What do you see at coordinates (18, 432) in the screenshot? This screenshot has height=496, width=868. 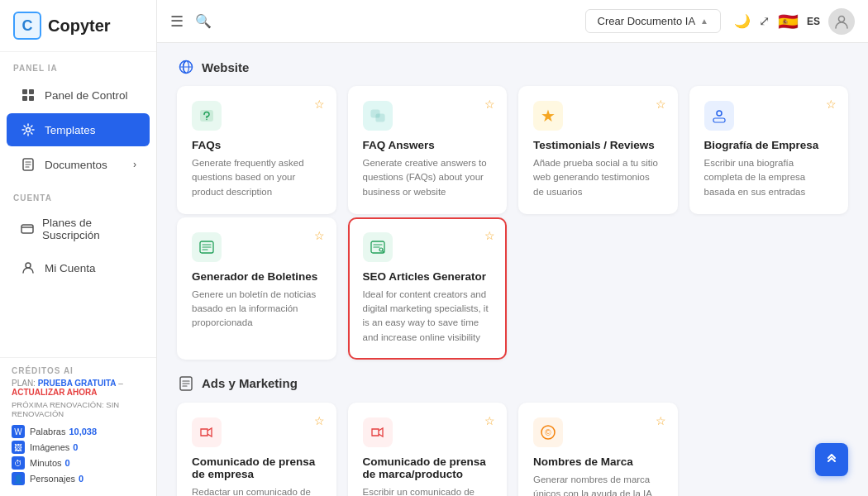 I see `palabras-icon: W` at bounding box center [18, 432].